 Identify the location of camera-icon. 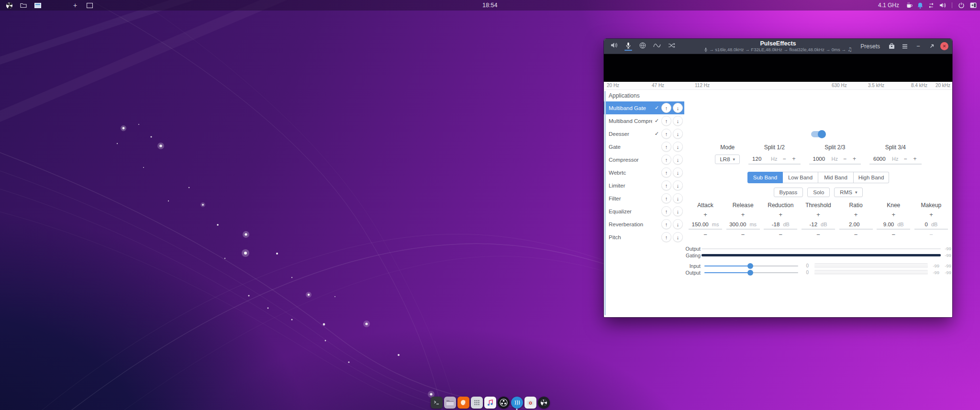
(530, 403).